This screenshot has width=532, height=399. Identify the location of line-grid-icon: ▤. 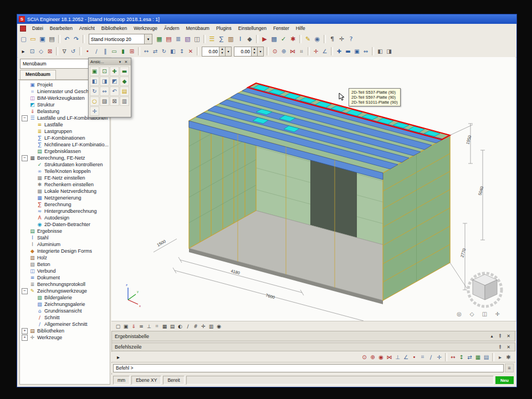
(487, 357).